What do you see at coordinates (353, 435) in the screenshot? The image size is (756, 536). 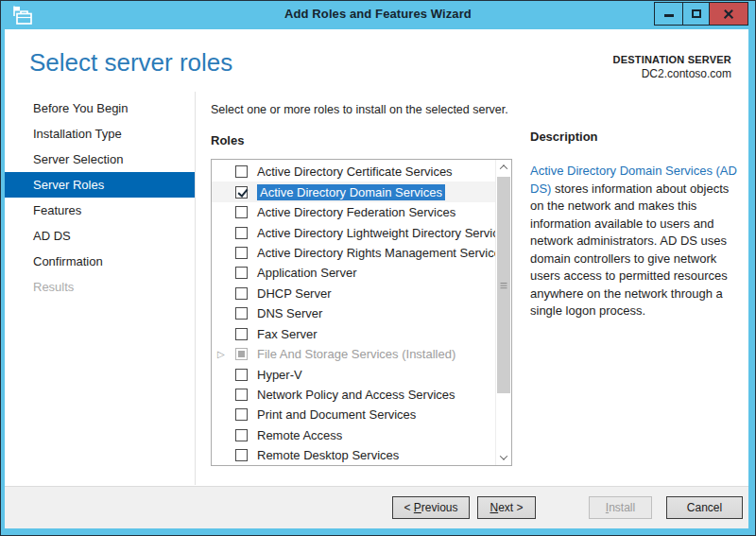 I see `role-row-remote-access: Remote Access` at bounding box center [353, 435].